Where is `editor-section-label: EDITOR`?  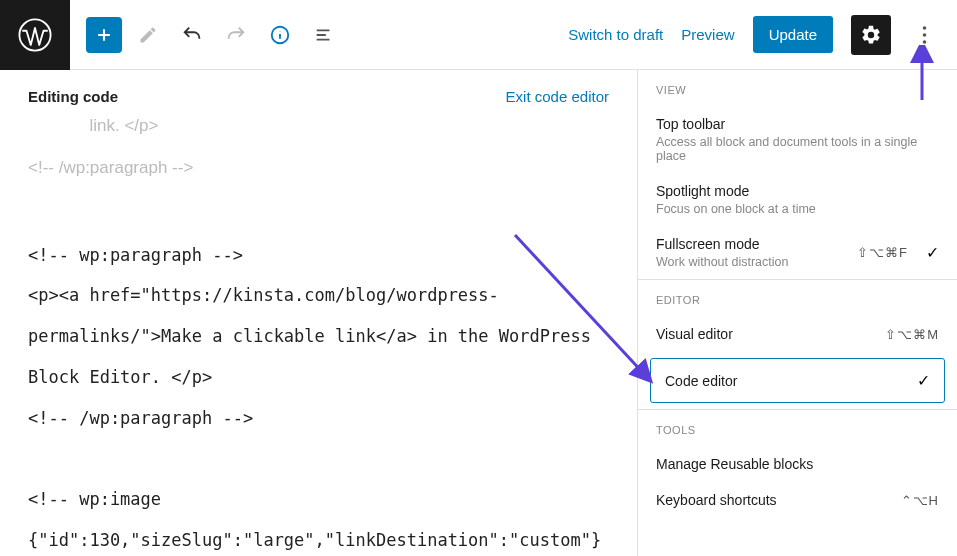
editor-section-label: EDITOR is located at coordinates (798, 298).